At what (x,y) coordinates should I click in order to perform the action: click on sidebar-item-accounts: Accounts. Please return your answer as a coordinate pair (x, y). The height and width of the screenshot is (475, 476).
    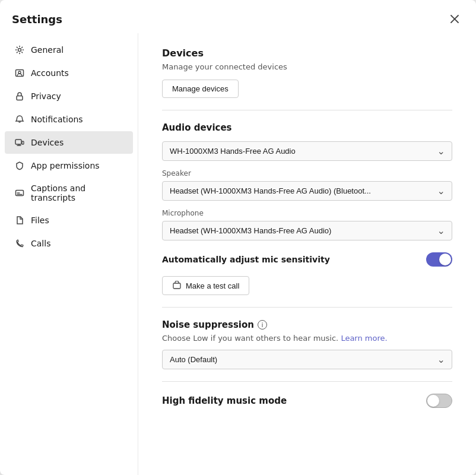
    Looking at the image, I should click on (69, 73).